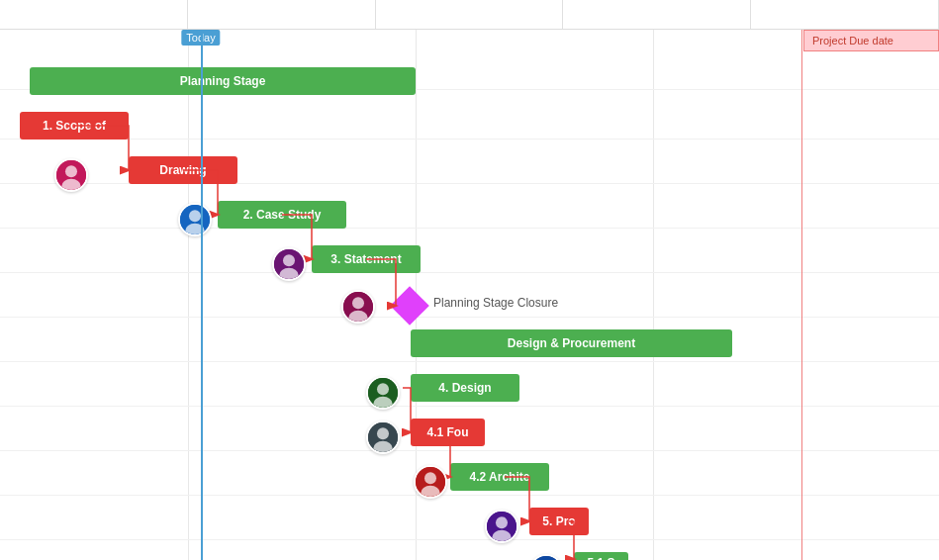 The image size is (939, 560). Describe the element at coordinates (182, 170) in the screenshot. I see `bar-label-drawing: Drawing` at that location.